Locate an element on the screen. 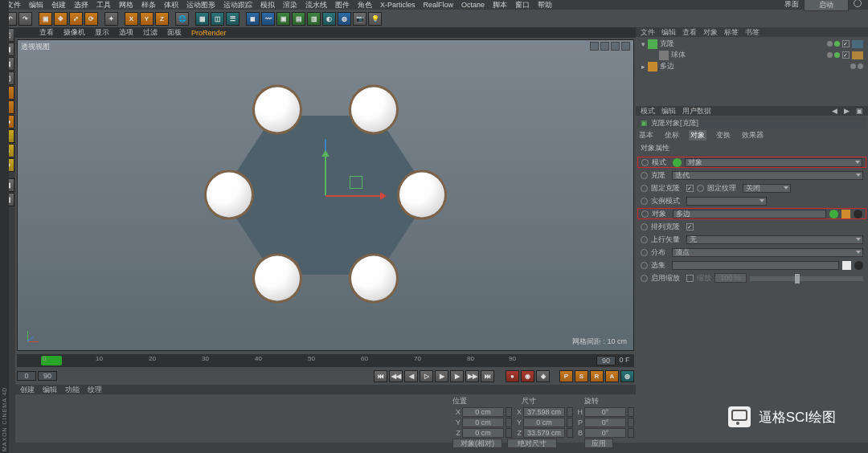 The image size is (868, 453). tree-label: 球体 is located at coordinates (747, 55).